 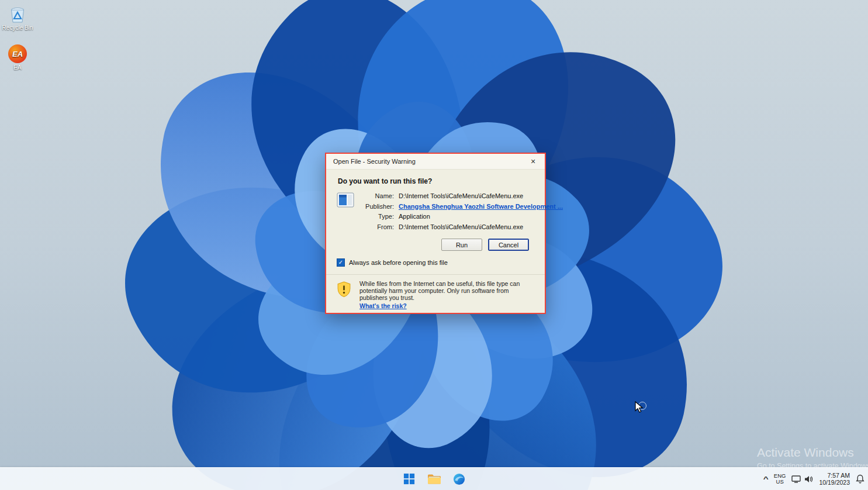 I want to click on dialog-titlebar: Open File - Security Warning ×, so click(x=435, y=161).